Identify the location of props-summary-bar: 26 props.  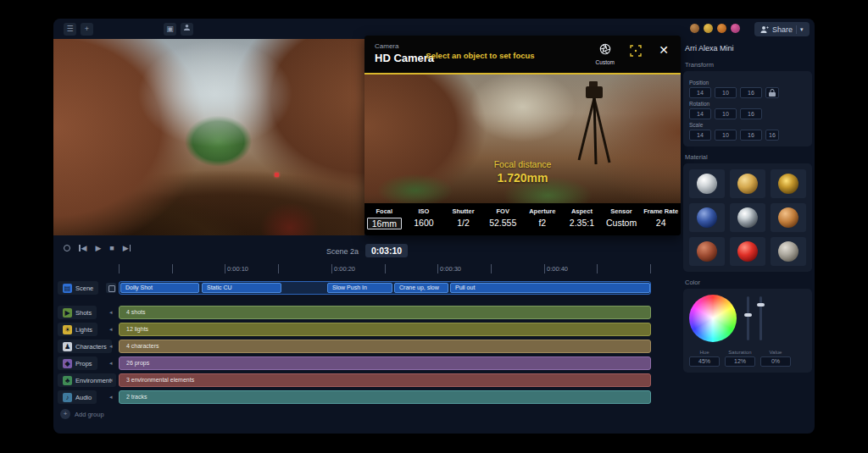
(385, 363).